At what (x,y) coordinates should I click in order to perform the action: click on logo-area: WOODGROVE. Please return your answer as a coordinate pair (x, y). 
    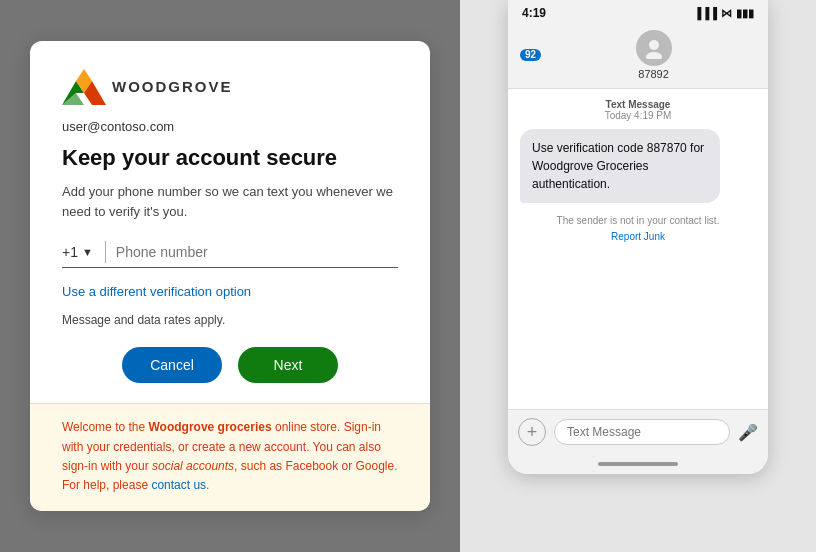
    Looking at the image, I should click on (230, 87).